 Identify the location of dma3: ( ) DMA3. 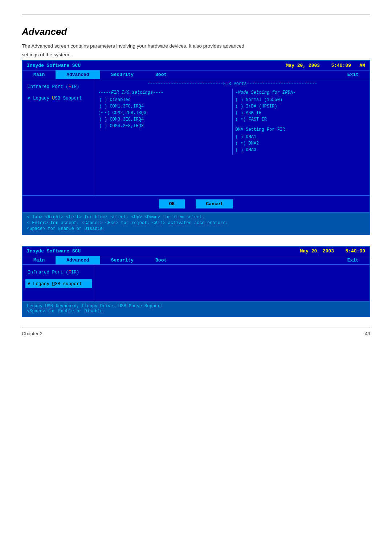
(301, 150).